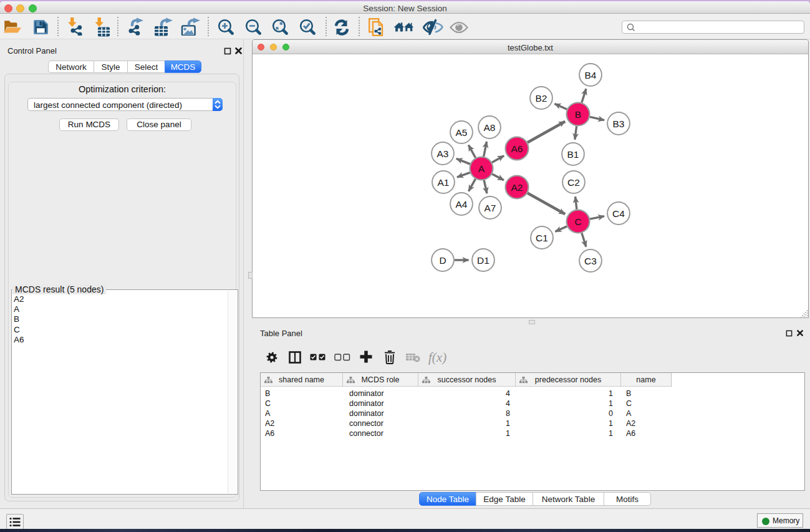 This screenshot has width=810, height=532. I want to click on svg-text: A5, so click(461, 132).